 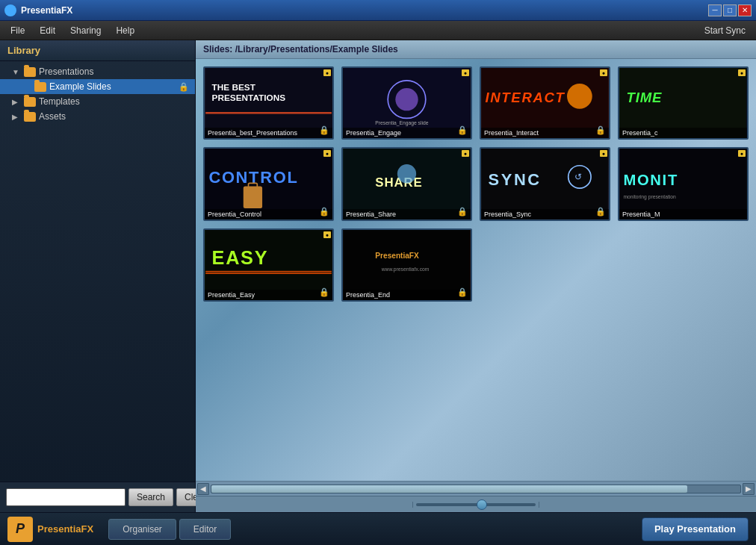 What do you see at coordinates (378, 31) in the screenshot?
I see `menubar: File Edit Sharing Help Start Sync` at bounding box center [378, 31].